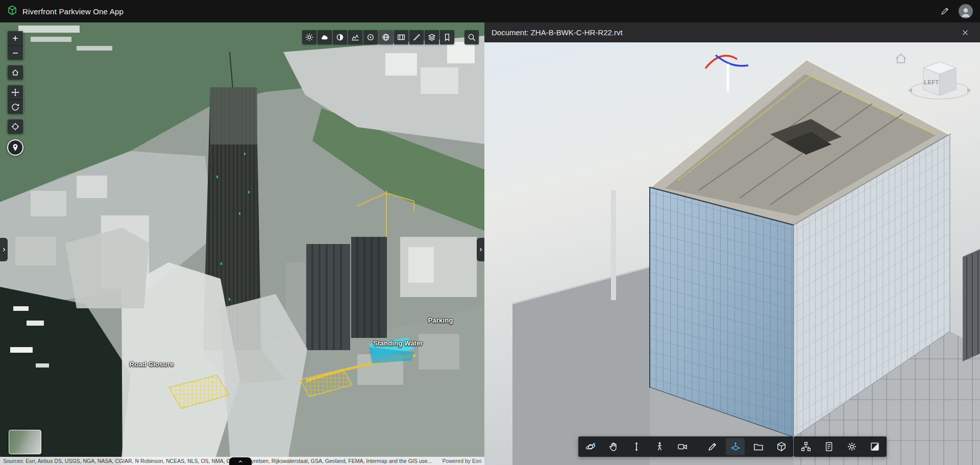  I want to click on search-button, so click(472, 37).